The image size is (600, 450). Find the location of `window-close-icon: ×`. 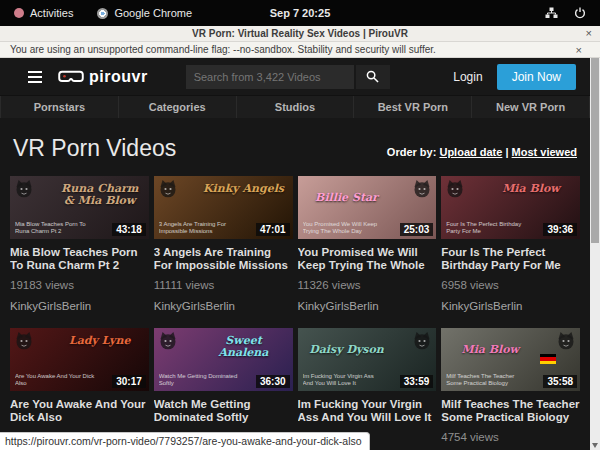

window-close-icon: × is located at coordinates (589, 34).